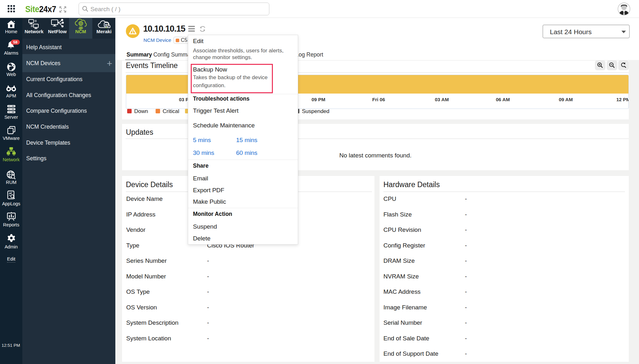 The width and height of the screenshot is (639, 364). Describe the element at coordinates (106, 25) in the screenshot. I see `svg-text: M` at that location.